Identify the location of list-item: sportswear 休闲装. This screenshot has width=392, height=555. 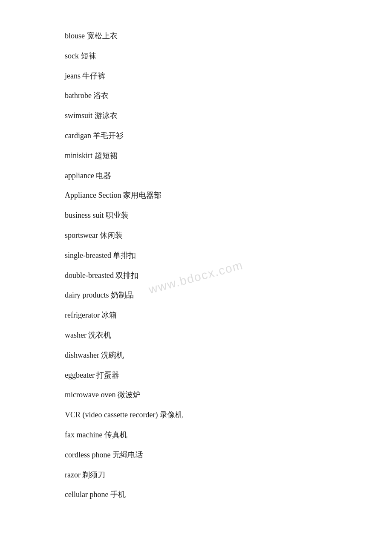
(228, 235).